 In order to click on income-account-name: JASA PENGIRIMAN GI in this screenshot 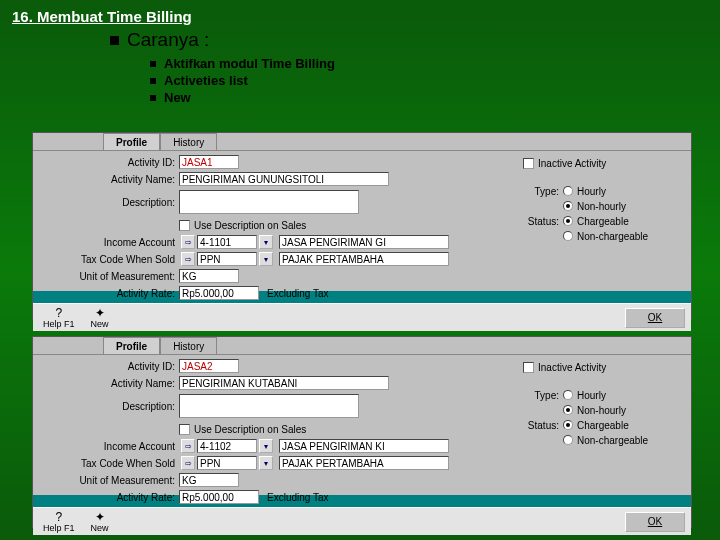, I will do `click(364, 242)`.